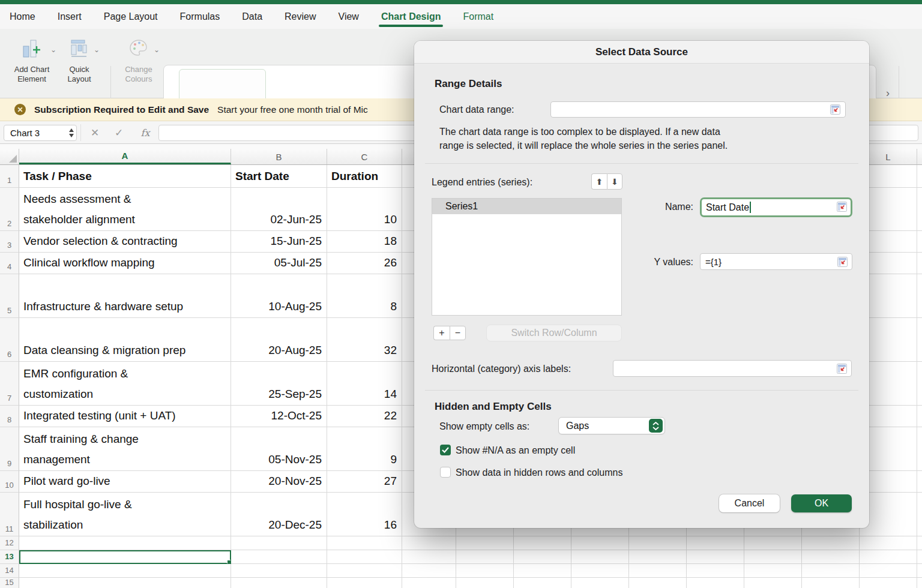 The width and height of the screenshot is (922, 588). What do you see at coordinates (716, 557) in the screenshot?
I see `cell-i13` at bounding box center [716, 557].